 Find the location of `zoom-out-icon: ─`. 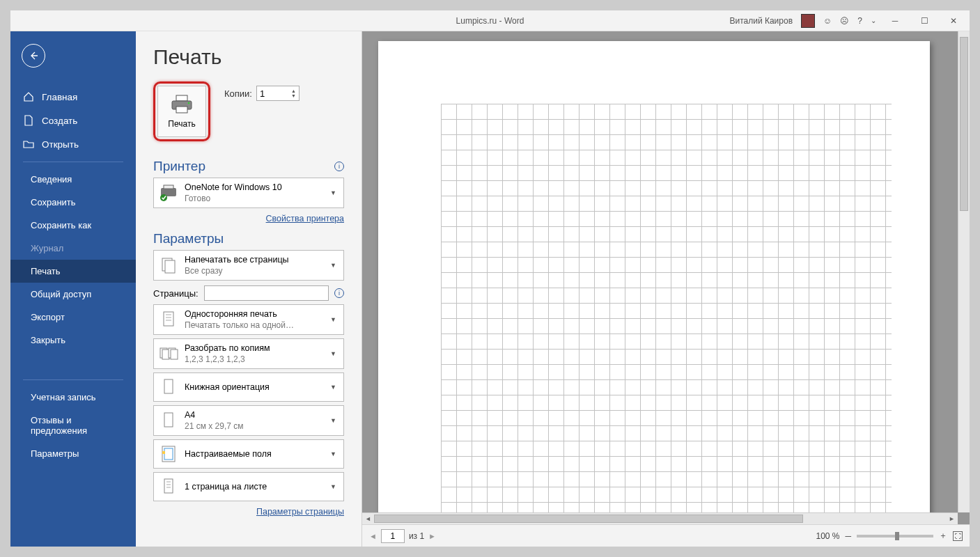

zoom-out-icon: ─ is located at coordinates (848, 536).